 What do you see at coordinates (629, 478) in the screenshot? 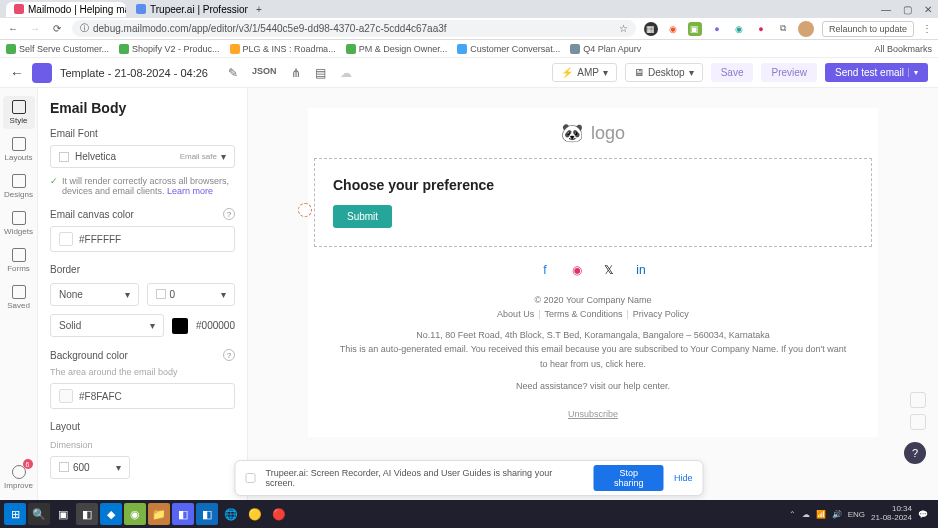
I see `stop-sharing-button: Stop sharing` at bounding box center [629, 478].